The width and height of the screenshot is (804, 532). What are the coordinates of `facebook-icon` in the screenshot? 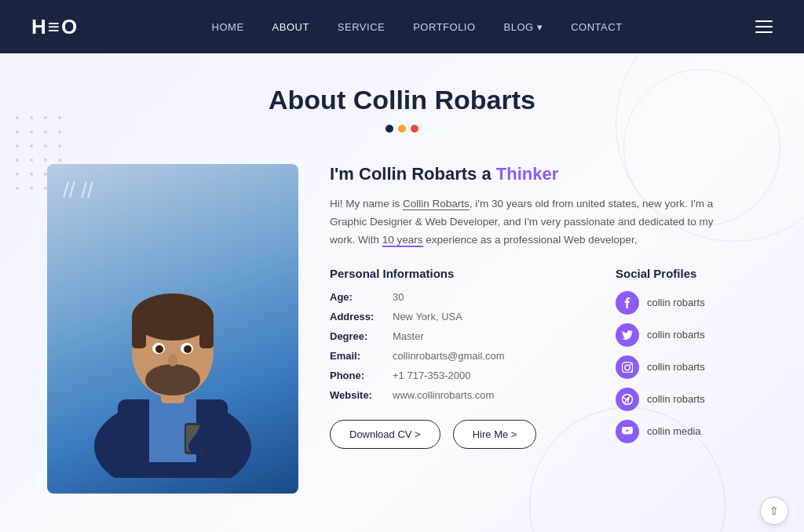 It's located at (627, 303).